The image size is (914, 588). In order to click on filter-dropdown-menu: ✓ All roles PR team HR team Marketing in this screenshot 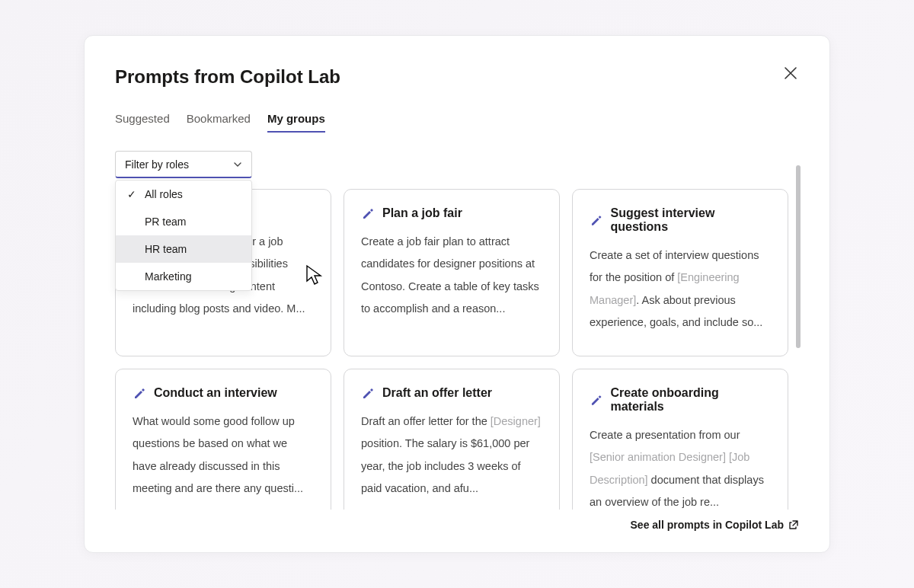, I will do `click(184, 235)`.